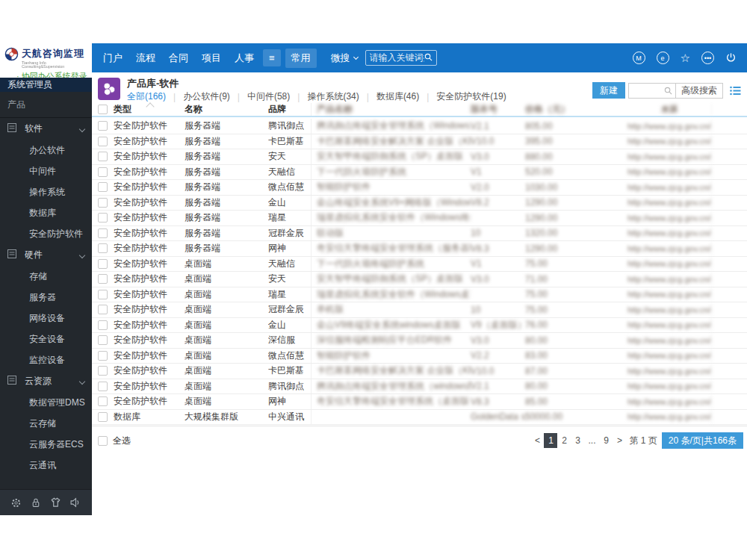 This screenshot has width=747, height=560. I want to click on sidebar-item-存储: 存储, so click(46, 276).